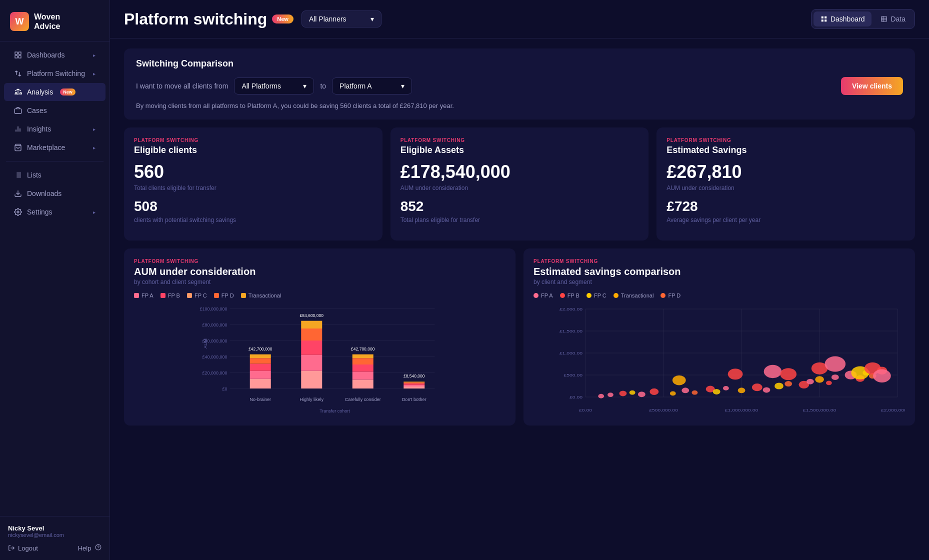  What do you see at coordinates (197, 296) in the screenshot?
I see `legend-item: FP C` at bounding box center [197, 296].